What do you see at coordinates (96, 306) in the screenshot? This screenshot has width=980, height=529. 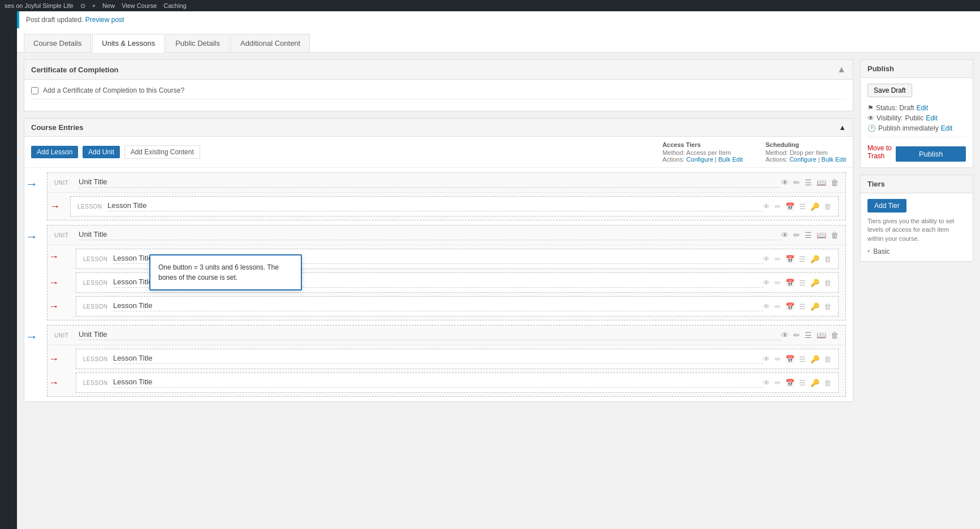 I see `lesson-2-3-label: LESSON` at bounding box center [96, 306].